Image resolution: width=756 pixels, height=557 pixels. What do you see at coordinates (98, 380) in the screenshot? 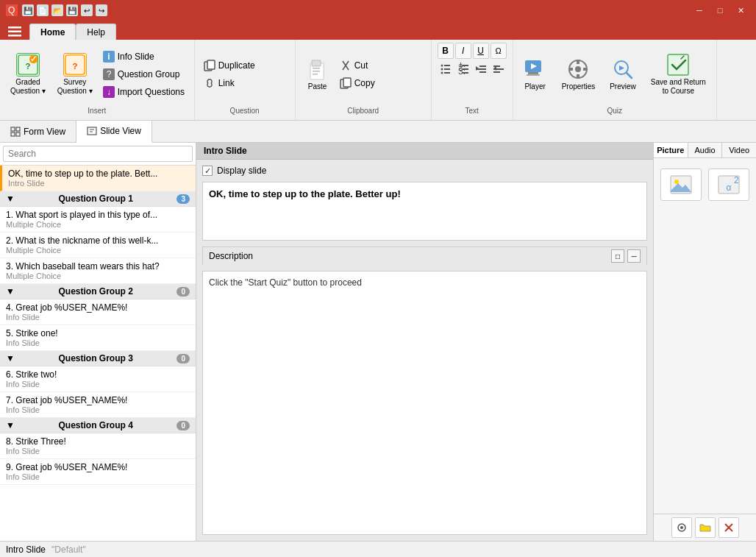
I see `list-item: 6. Strike two! Info Slide` at bounding box center [98, 380].